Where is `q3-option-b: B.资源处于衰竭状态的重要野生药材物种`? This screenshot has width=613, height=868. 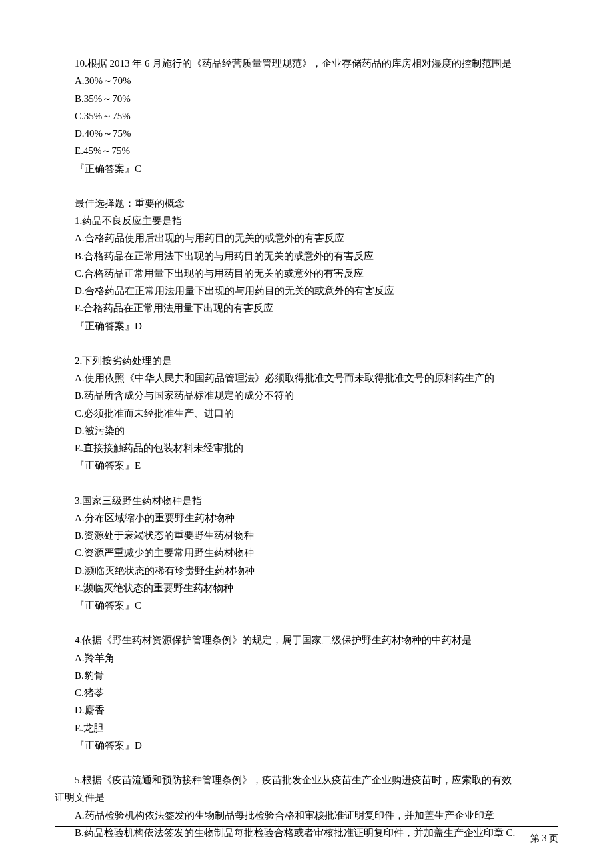
q3-option-b: B.资源处于衰竭状态的重要野生药材物种 is located at coordinates (306, 535).